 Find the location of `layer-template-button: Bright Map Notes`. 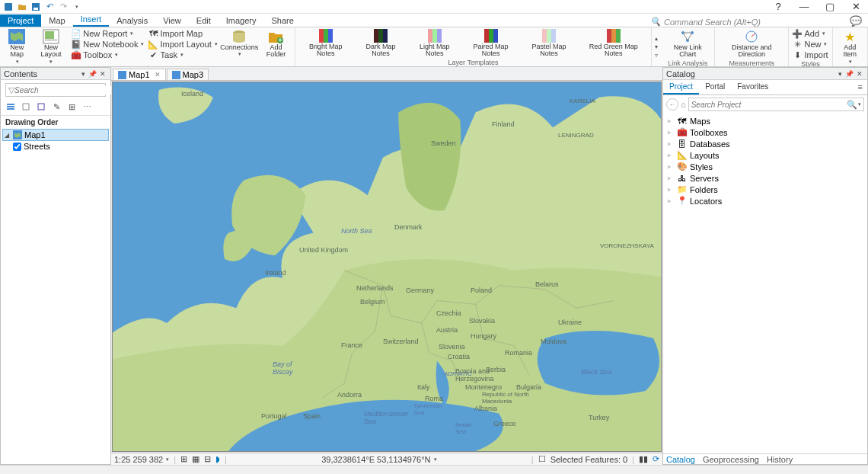

layer-template-button: Bright Map Notes is located at coordinates (326, 43).